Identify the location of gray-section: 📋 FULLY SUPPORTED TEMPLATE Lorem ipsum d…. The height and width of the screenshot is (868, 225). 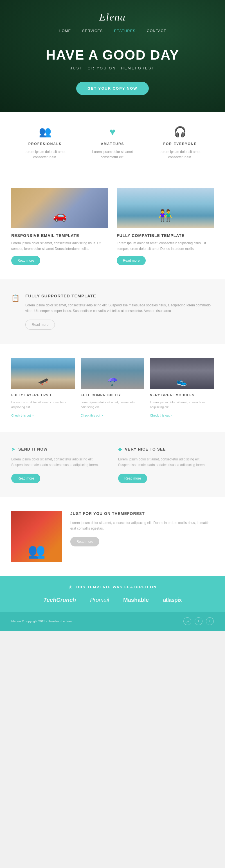
(113, 311).